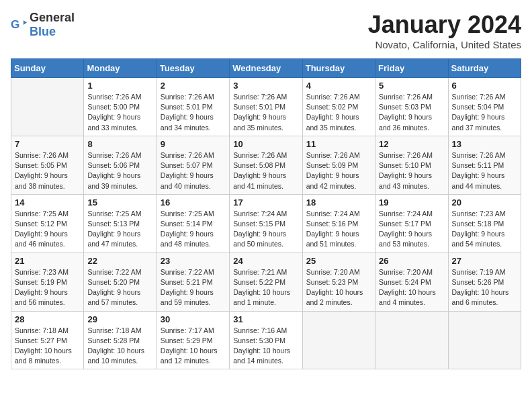 The height and width of the screenshot is (411, 532). What do you see at coordinates (411, 86) in the screenshot?
I see `day-number: 5` at bounding box center [411, 86].